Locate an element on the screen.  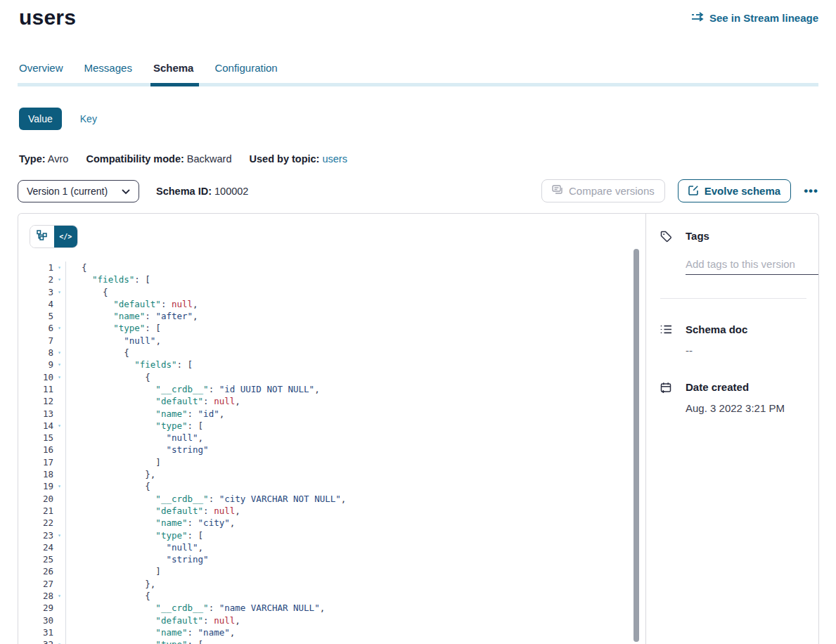
topic-link: users is located at coordinates (335, 159).